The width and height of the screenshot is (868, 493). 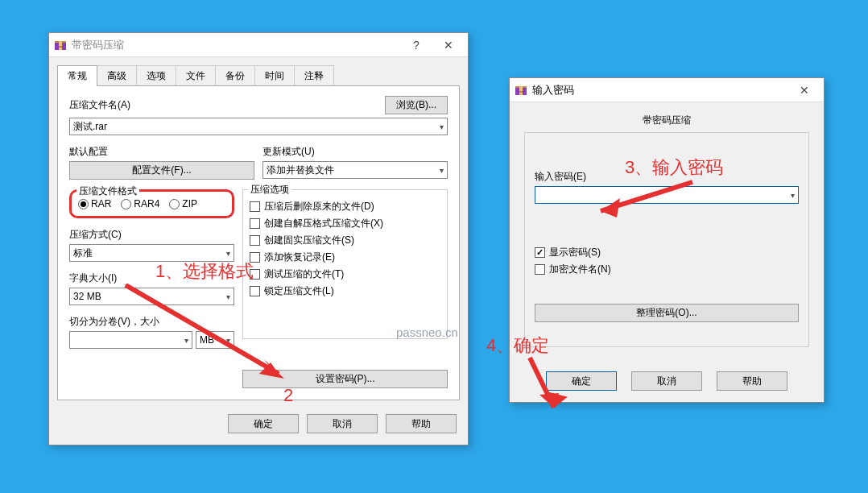 What do you see at coordinates (275, 76) in the screenshot?
I see `tab-time: 时间` at bounding box center [275, 76].